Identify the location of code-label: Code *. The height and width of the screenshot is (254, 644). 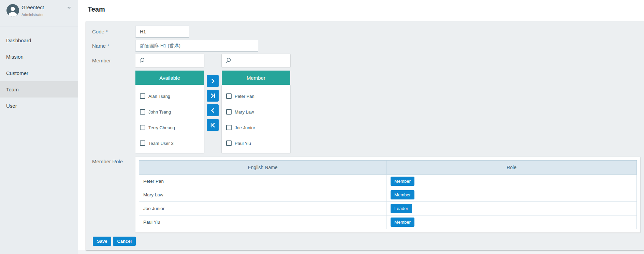
(114, 31).